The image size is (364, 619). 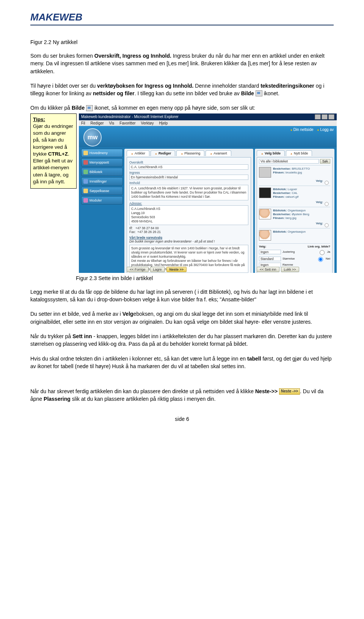 What do you see at coordinates (189, 211) in the screenshot?
I see `editor-panel: Artikler Rediger Plassering Avansert Ove…` at bounding box center [189, 211].